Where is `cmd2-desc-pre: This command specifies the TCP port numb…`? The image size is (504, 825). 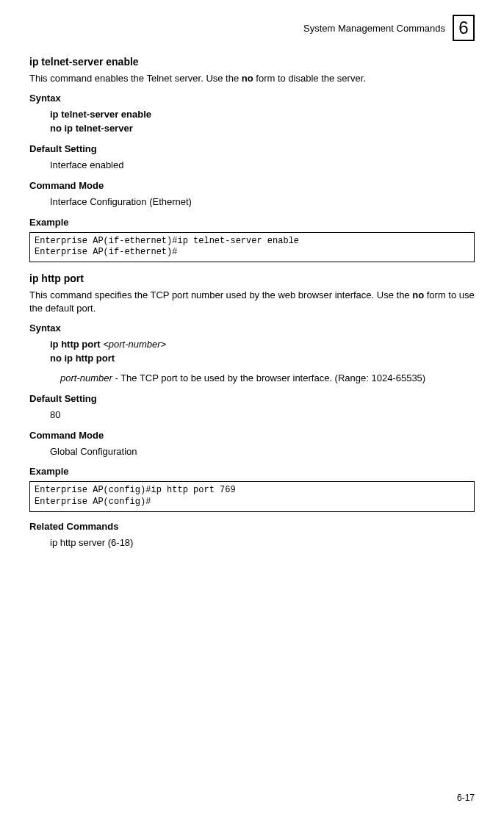
cmd2-desc-pre: This command specifies the TCP port numb… is located at coordinates (220, 295).